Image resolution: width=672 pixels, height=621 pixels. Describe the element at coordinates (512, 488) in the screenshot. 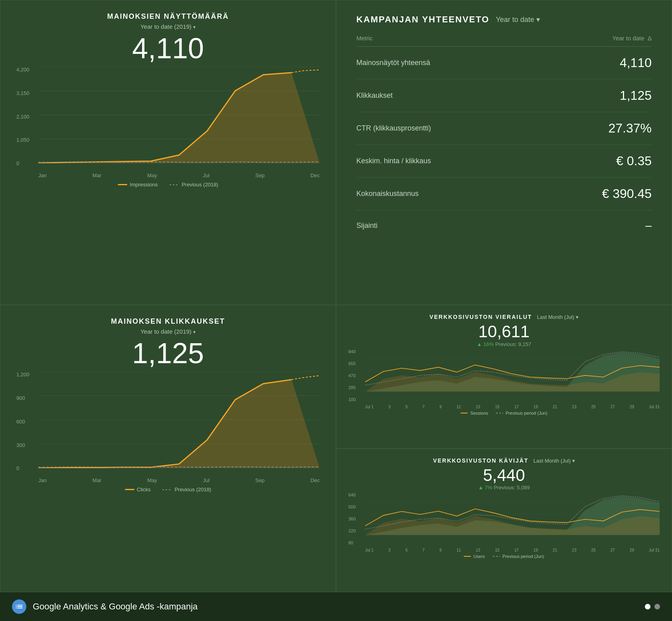

I see `users-change-prev: Previous: 5,089` at that location.